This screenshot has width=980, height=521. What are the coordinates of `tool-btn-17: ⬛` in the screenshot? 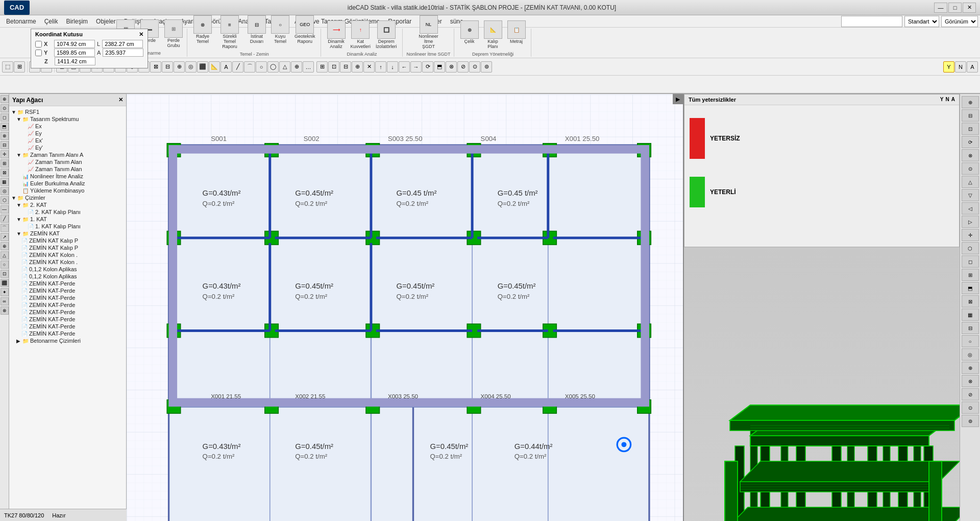 It's located at (203, 67).